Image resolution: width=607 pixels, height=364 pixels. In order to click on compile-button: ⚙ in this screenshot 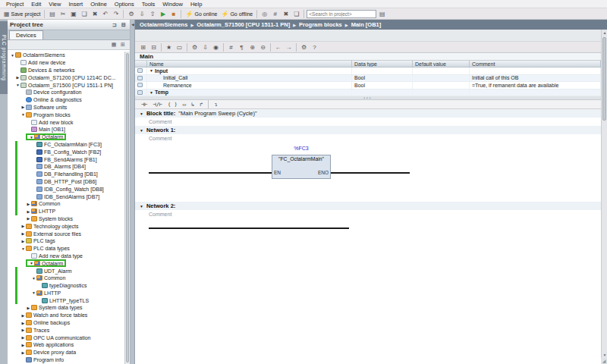, I will do `click(131, 14)`.